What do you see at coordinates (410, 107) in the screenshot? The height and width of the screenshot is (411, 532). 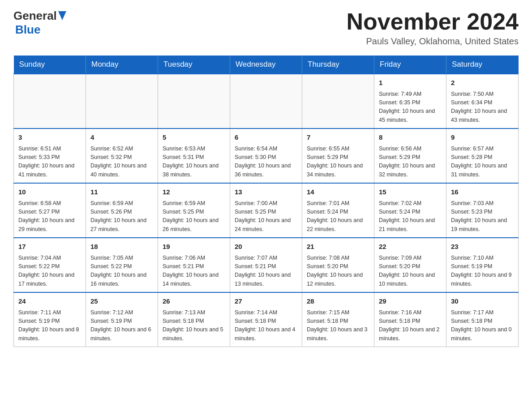 I see `day-info: Sunrise: 7:49 AM Sunset: 6:35 PM Dayligh…` at bounding box center [410, 107].